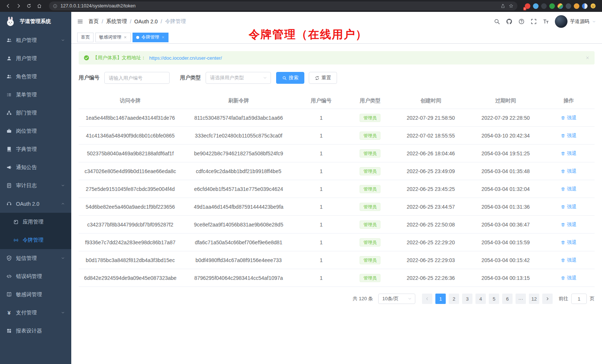 Image resolution: width=602 pixels, height=364 pixels. I want to click on user-type-badge: 管理员, so click(370, 153).